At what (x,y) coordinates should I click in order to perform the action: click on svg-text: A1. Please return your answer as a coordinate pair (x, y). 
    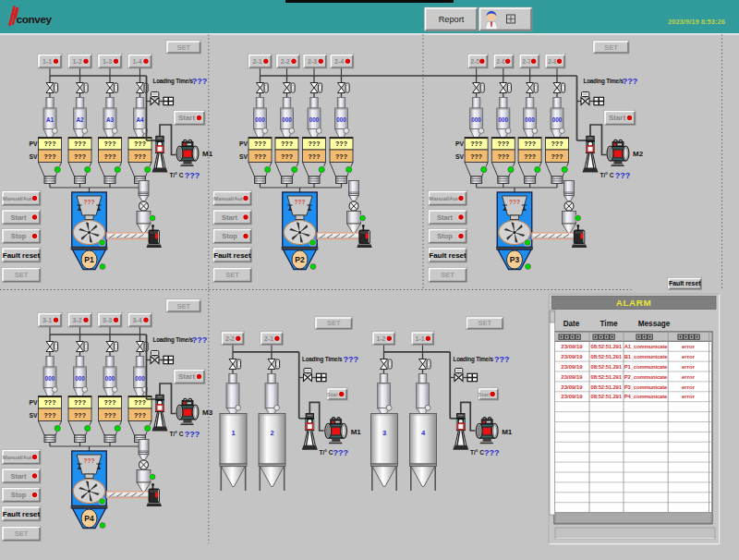
    Looking at the image, I should click on (50, 120).